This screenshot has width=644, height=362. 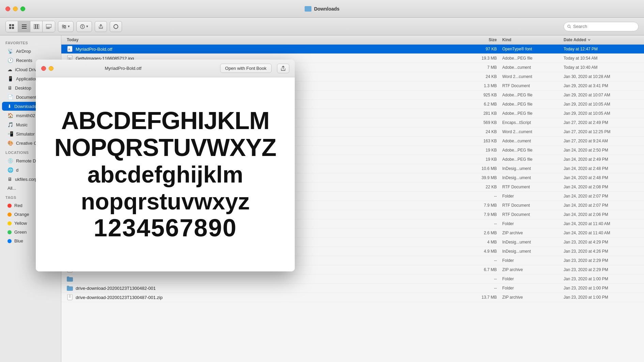 I want to click on sidebar-item-airdrop: 📡 AirDrop, so click(x=31, y=51).